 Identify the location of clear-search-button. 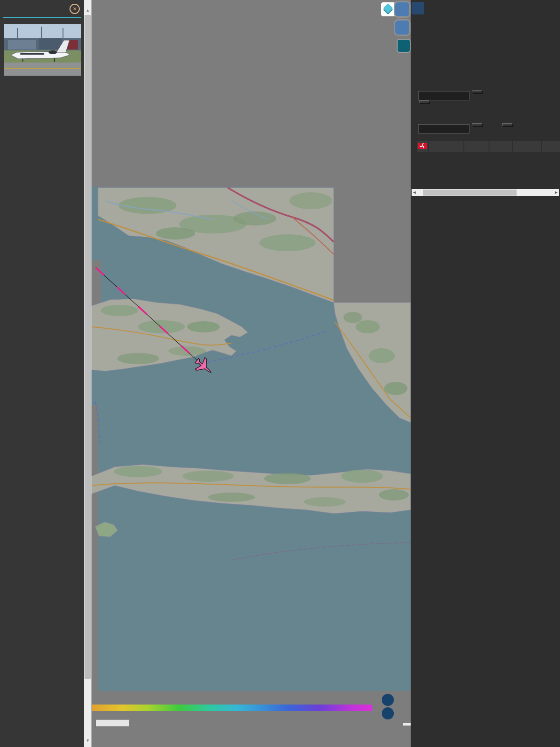
(424, 102).